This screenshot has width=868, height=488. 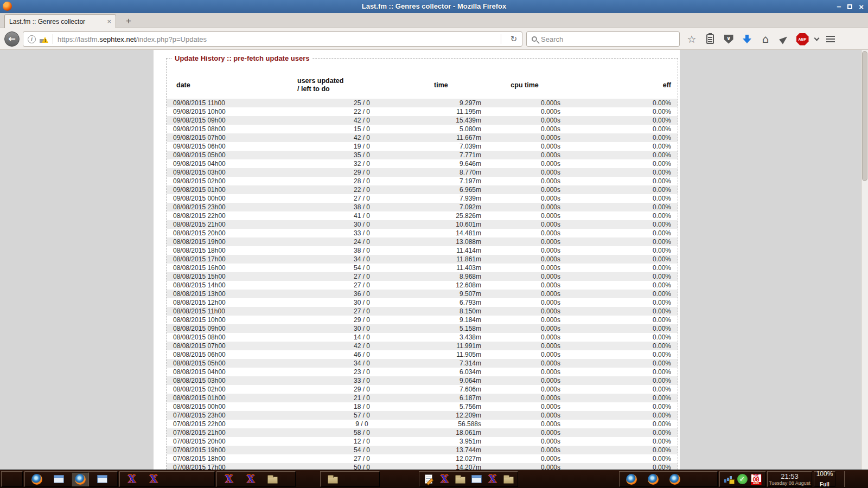 What do you see at coordinates (362, 259) in the screenshot?
I see `users-cell: 34 / 0` at bounding box center [362, 259].